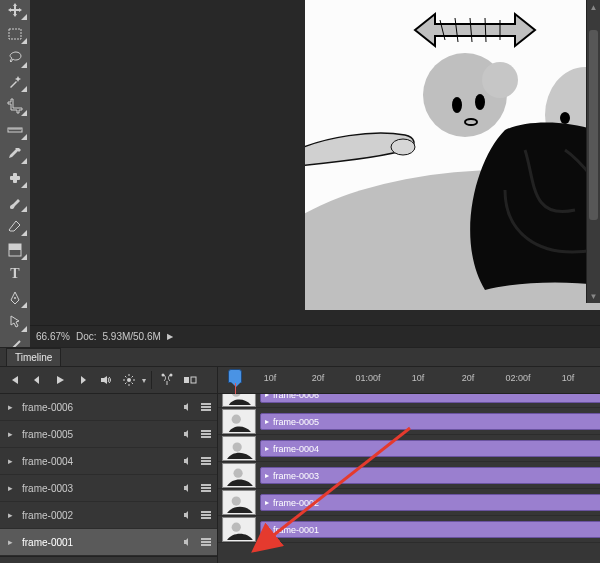  Describe the element at coordinates (15, 174) in the screenshot. I see `toolbar: T` at that location.